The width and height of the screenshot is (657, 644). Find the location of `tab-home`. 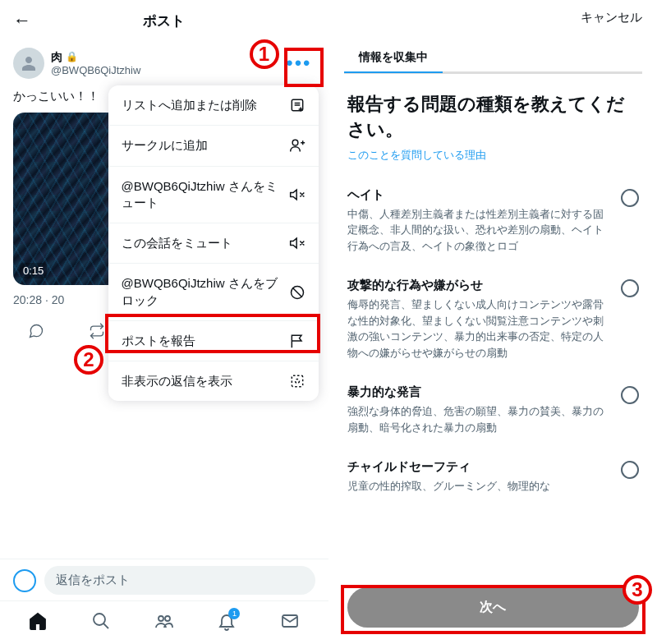

tab-home is located at coordinates (38, 623).